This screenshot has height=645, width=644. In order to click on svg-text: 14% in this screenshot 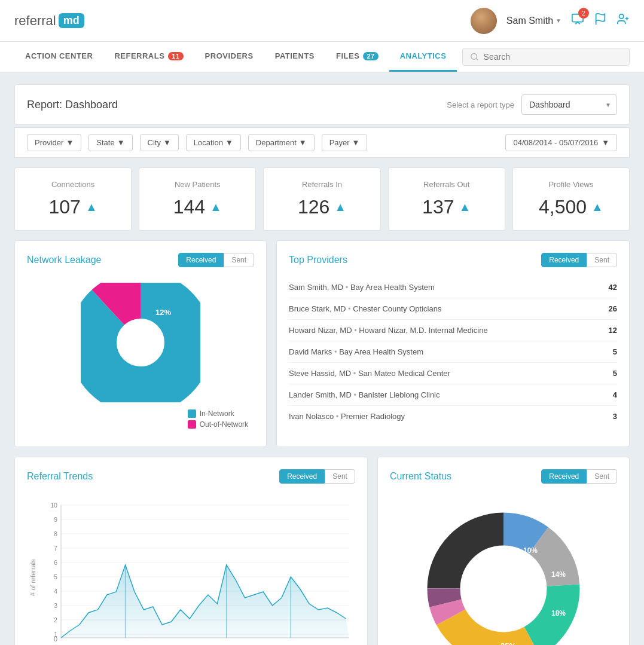, I will do `click(558, 574)`.